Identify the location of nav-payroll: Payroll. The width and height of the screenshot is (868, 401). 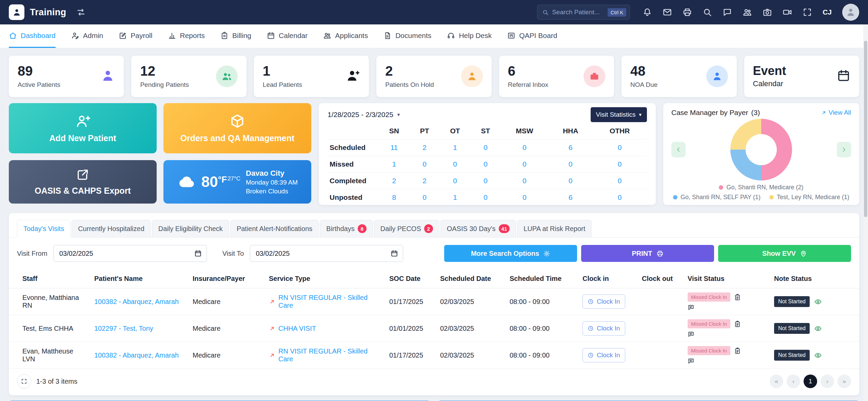
(136, 36).